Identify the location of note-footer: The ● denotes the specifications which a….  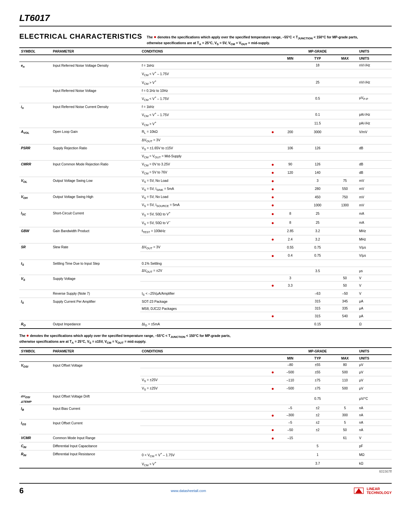
(206, 339).